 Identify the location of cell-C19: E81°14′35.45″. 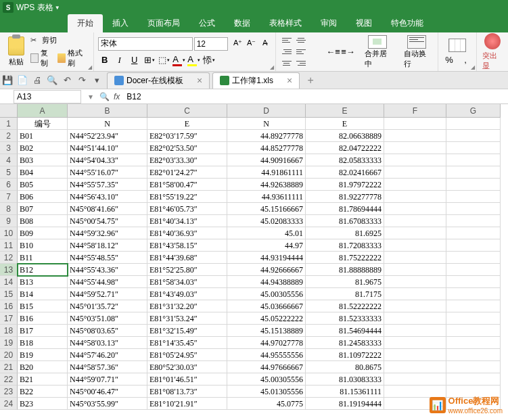
(187, 343).